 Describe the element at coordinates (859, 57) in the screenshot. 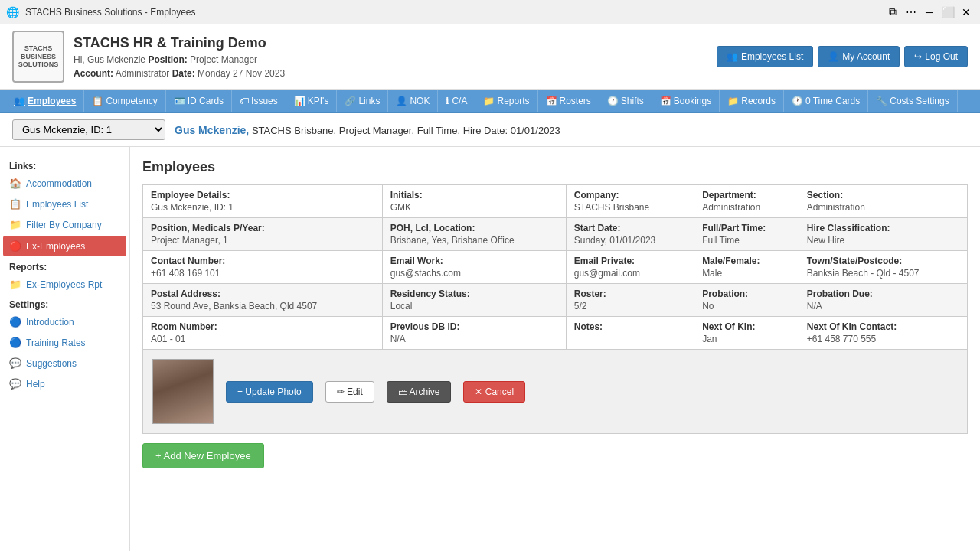

I see `my-account-button: 👤 My Account` at that location.